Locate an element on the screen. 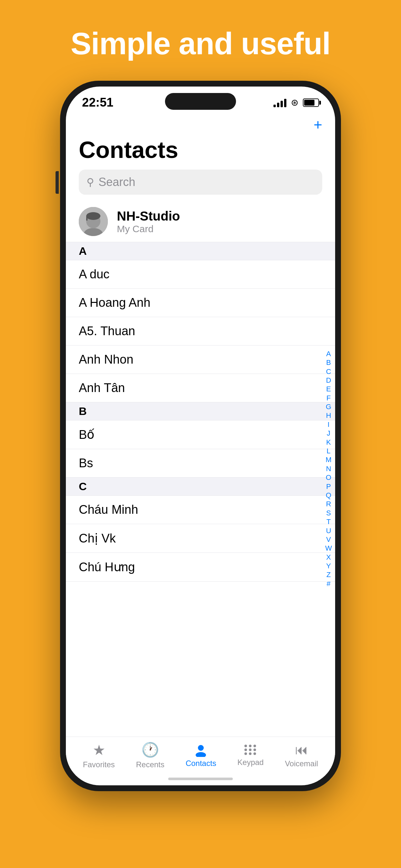 The image size is (401, 868). contacts-tab-icon is located at coordinates (201, 750).